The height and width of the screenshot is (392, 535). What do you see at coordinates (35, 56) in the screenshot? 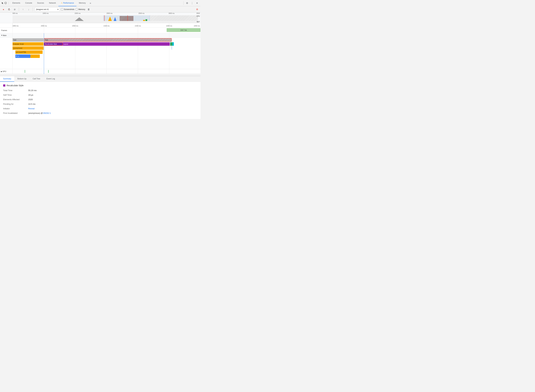
I see `yellow-small-bar` at bounding box center [35, 56].